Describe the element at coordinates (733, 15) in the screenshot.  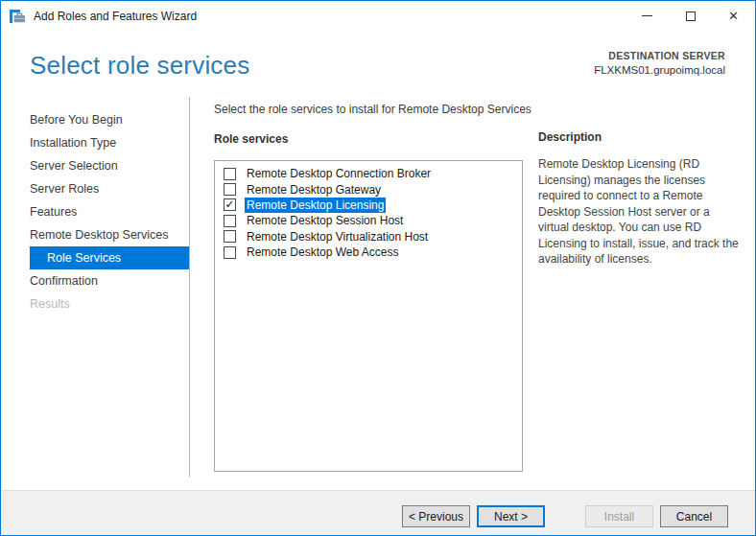
I see `close-icon: ✕` at that location.